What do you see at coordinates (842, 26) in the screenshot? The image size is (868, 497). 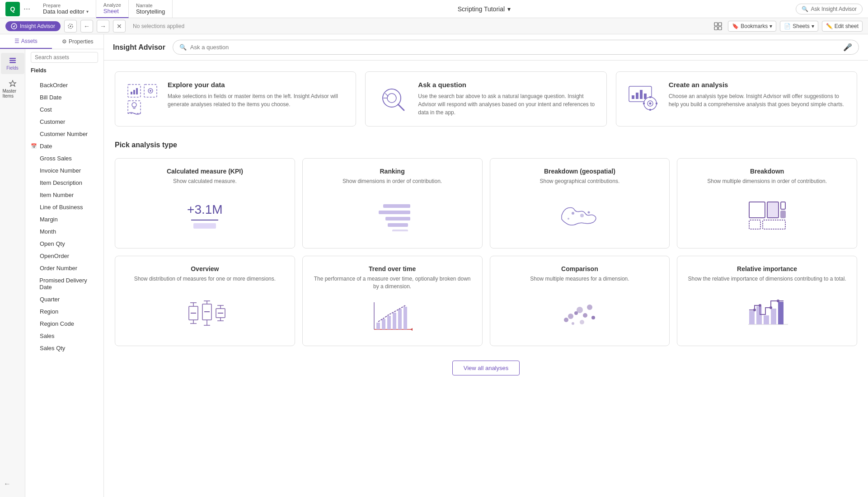 I see `edit-sheet-button: ✏️ Edit sheet` at bounding box center [842, 26].